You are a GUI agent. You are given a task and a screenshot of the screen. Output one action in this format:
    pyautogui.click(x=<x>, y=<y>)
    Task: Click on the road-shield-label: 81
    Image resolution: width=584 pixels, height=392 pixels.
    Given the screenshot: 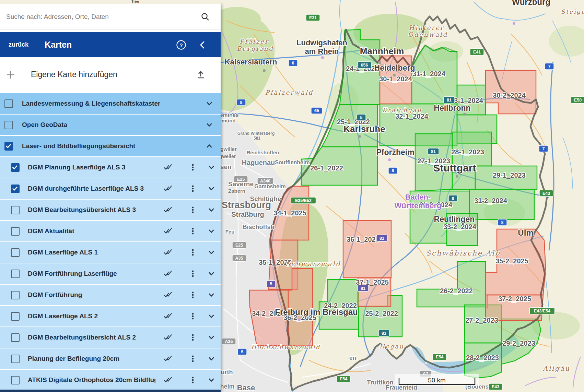 What is the action you would take?
    pyautogui.click(x=384, y=333)
    